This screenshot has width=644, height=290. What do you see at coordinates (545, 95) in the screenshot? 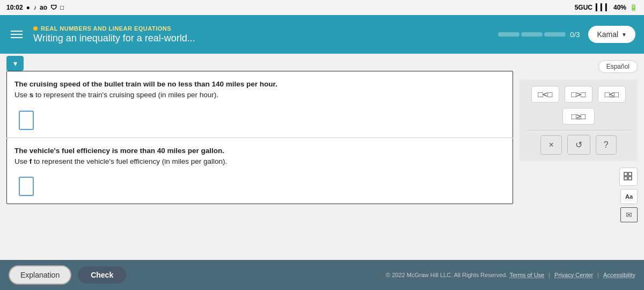
I see `less-than-symbol-btn: □<□` at bounding box center [545, 95].